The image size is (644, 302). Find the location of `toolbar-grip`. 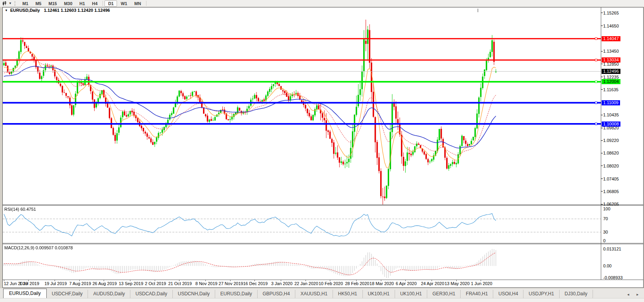

toolbar-grip is located at coordinates (16, 4).